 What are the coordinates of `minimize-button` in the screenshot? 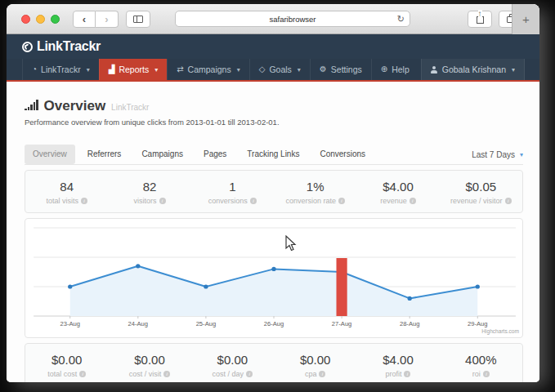 It's located at (41, 20).